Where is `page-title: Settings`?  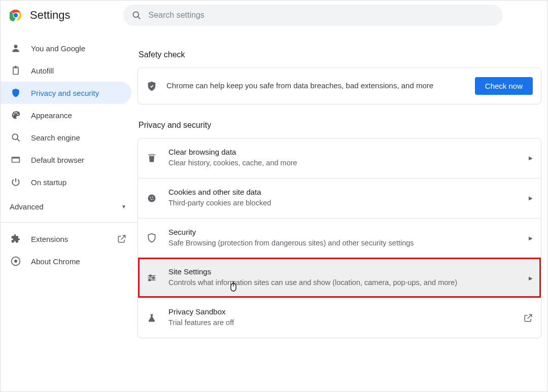
page-title: Settings is located at coordinates (50, 15).